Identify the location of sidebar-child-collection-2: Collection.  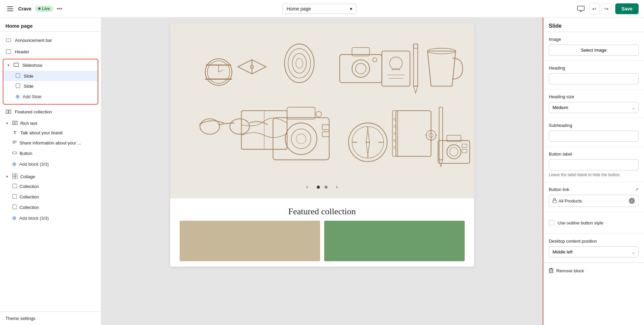
(51, 197).